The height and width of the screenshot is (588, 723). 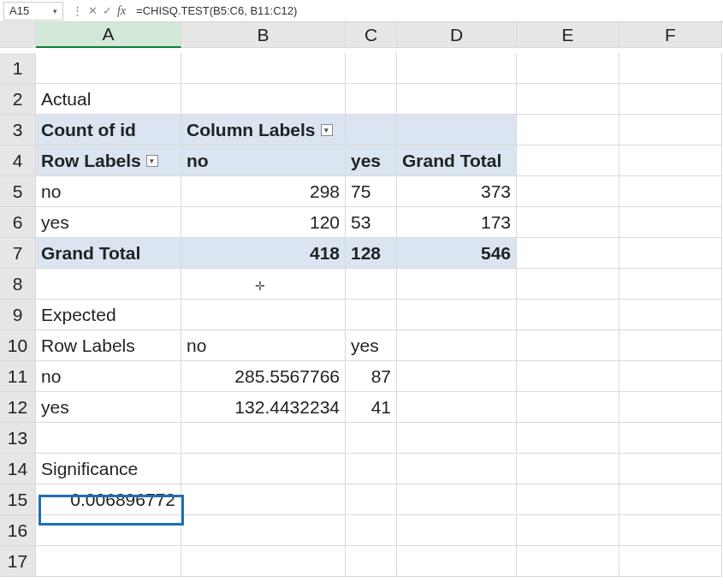 I want to click on chevron-down-icon: ▾, so click(x=55, y=11).